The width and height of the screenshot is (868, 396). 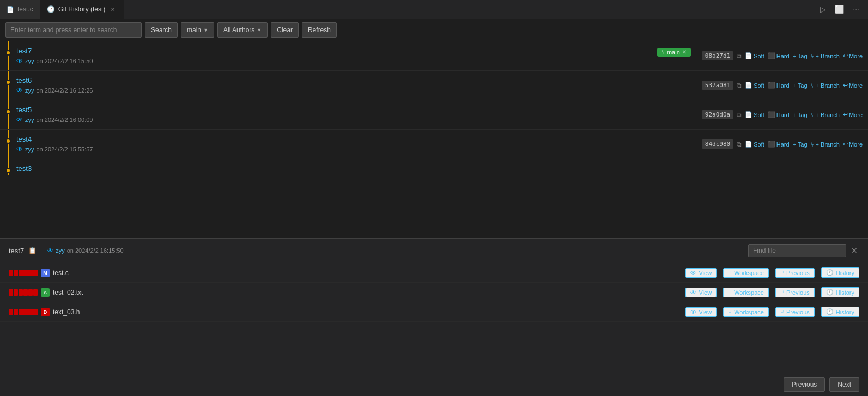 I want to click on file-name: test.c, so click(x=369, y=273).